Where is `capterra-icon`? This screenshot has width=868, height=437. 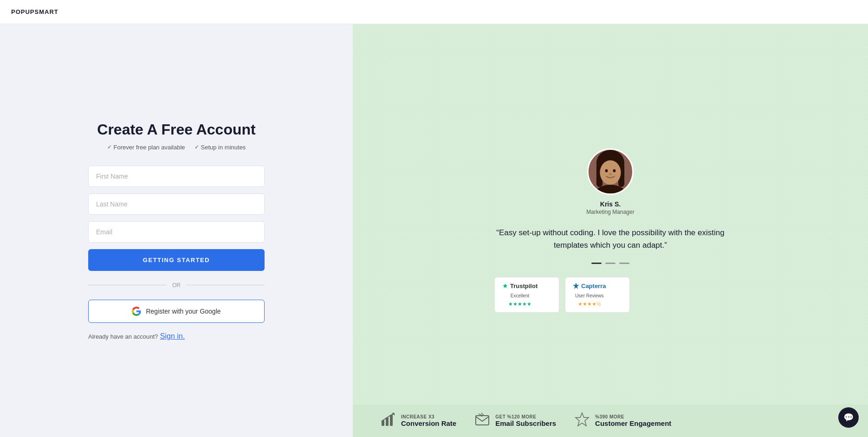
capterra-icon is located at coordinates (576, 286).